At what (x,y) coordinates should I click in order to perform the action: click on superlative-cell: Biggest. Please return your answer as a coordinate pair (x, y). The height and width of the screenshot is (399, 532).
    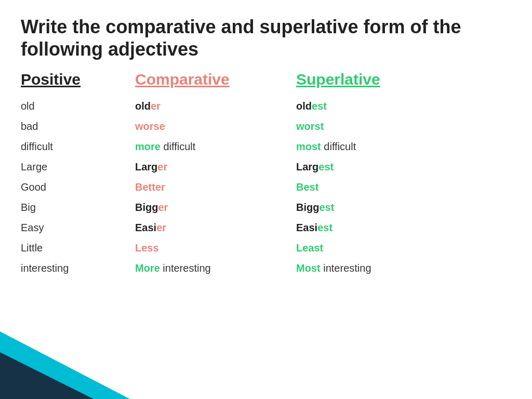
    Looking at the image, I should click on (404, 208).